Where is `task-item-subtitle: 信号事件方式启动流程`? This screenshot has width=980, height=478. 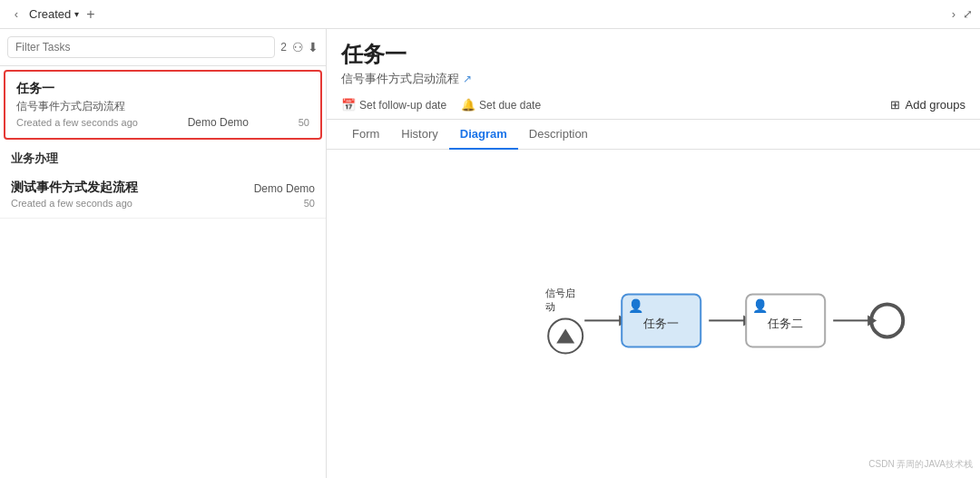
task-item-subtitle: 信号事件方式启动流程 is located at coordinates (163, 107).